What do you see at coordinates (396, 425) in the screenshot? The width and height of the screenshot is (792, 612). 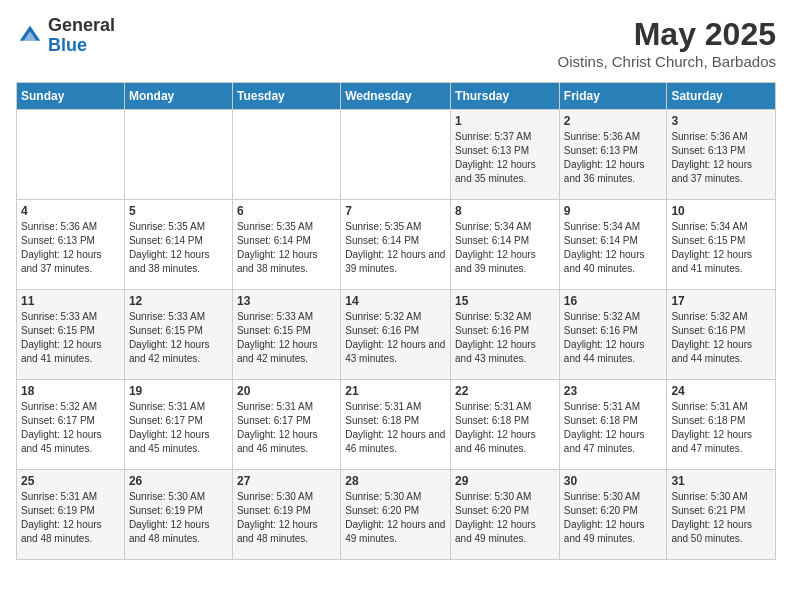 I see `week-row-4: 18Sunrise: 5:32 AMSunset: 6:17 PMDayligh…` at bounding box center [396, 425].